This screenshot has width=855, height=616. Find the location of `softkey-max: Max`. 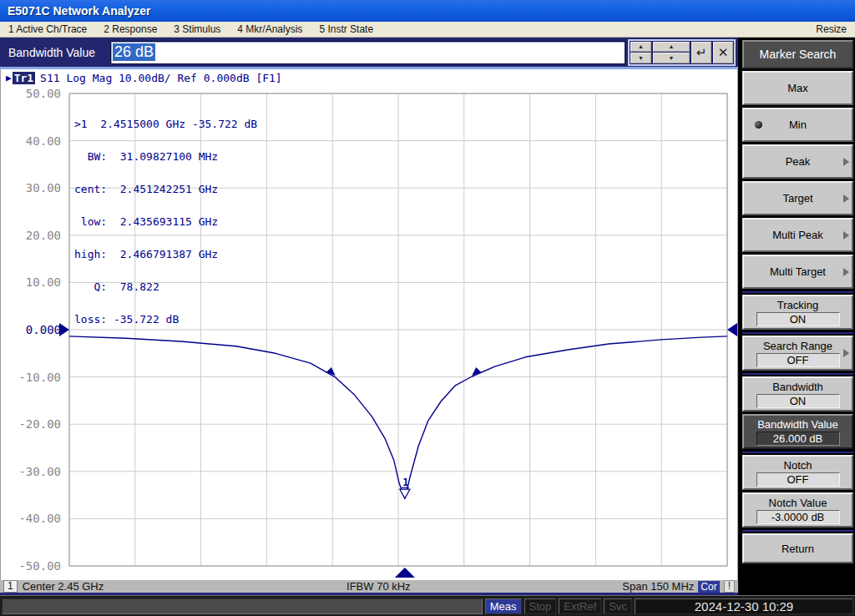

softkey-max: Max is located at coordinates (798, 88).